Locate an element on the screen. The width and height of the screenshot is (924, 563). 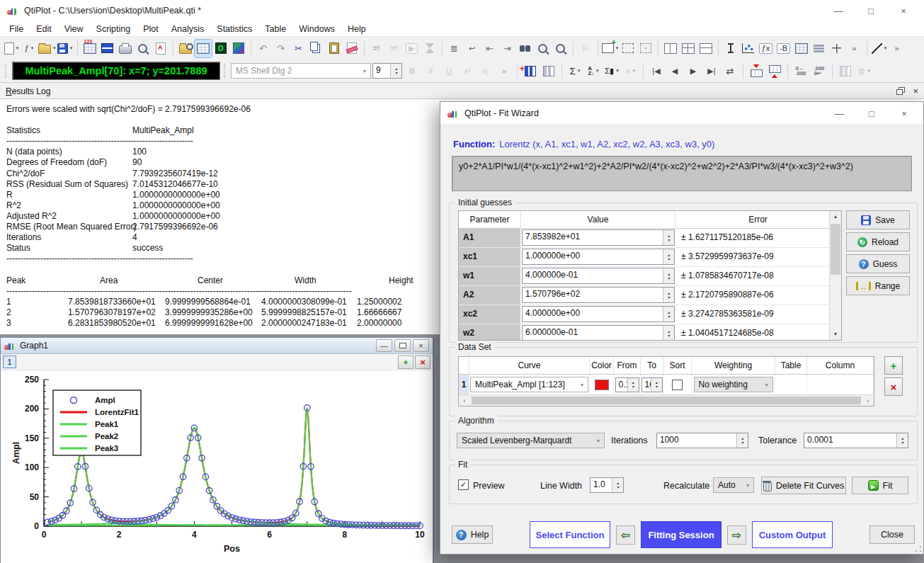
menu-plot: Plot is located at coordinates (151, 29).